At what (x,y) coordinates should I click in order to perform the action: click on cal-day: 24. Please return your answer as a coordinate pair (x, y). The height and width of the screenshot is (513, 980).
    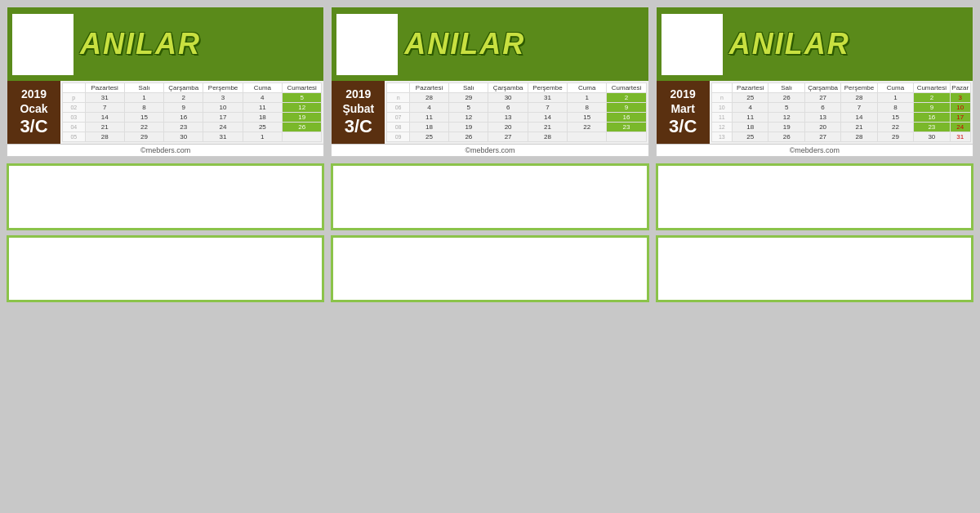
    Looking at the image, I should click on (960, 127).